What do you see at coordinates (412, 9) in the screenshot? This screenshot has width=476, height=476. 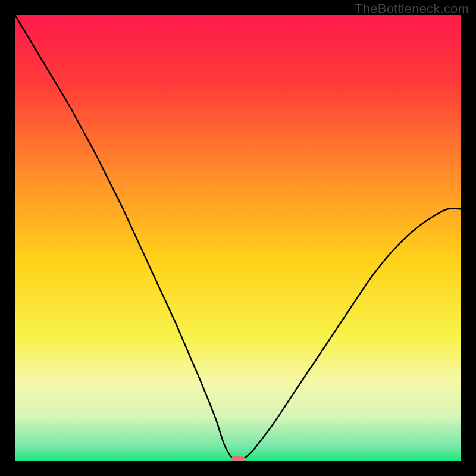 I see `watermark-text: TheBottleneck.com` at bounding box center [412, 9].